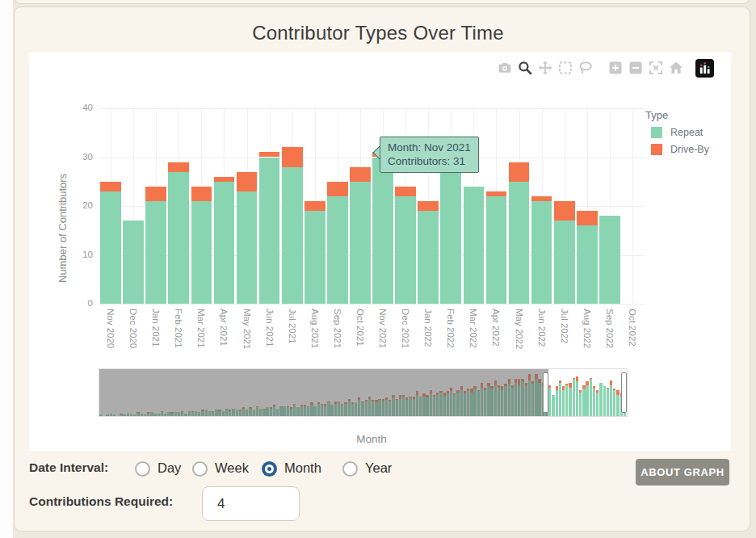  What do you see at coordinates (111, 328) in the screenshot?
I see `x-tick-label: Nov 2020` at bounding box center [111, 328].